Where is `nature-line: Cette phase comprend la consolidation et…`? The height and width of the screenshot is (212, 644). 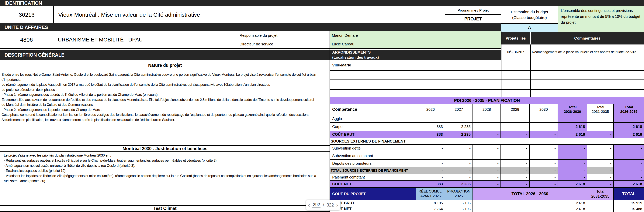 nature-line: Cette phase comprend la consolidation et… is located at coordinates (166, 115).